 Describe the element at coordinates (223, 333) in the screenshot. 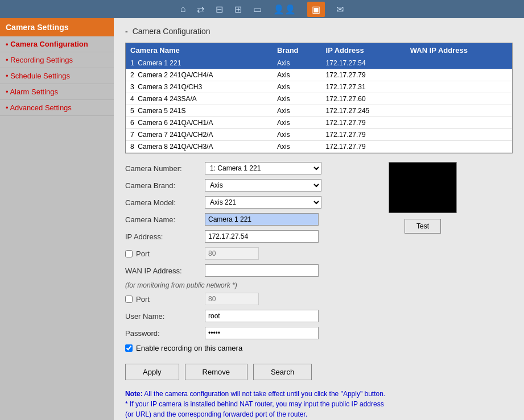

I see `password-row: Password:` at that location.